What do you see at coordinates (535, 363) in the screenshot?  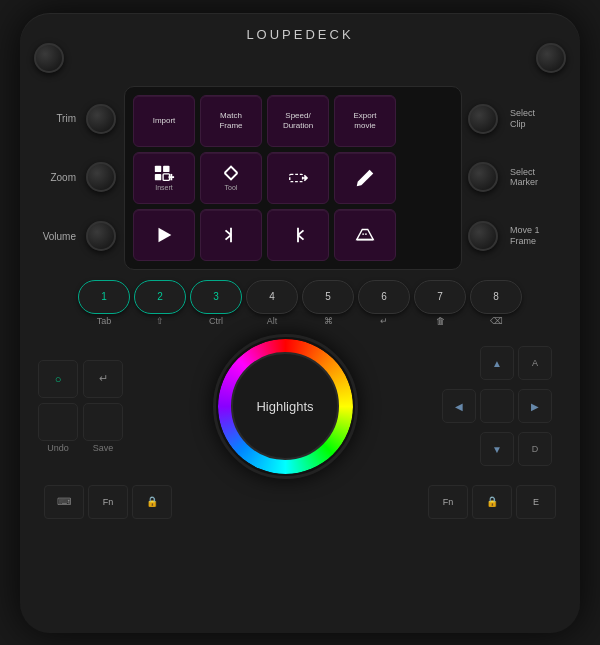 I see `label-a-btn: A` at bounding box center [535, 363].